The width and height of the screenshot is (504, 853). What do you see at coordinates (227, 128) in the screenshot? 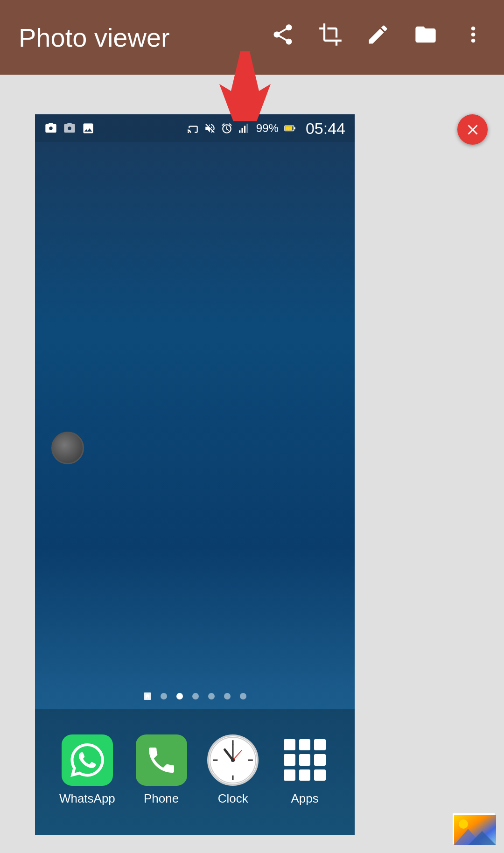
I see `alarm-icon` at bounding box center [227, 128].